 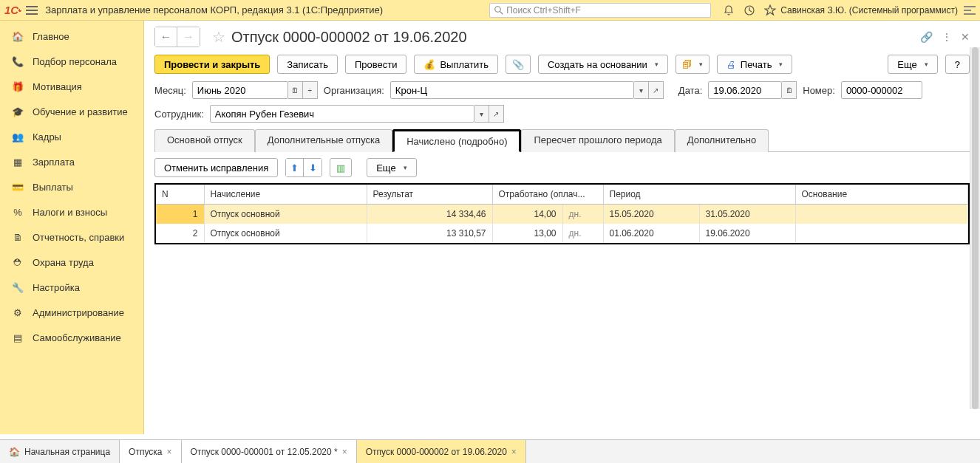 I want to click on col-worked: Отработано (оплач..., so click(x=548, y=195).